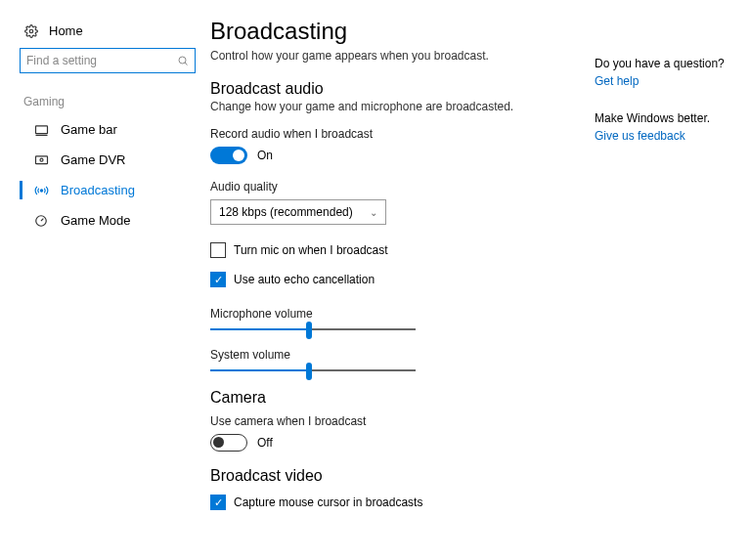 The height and width of the screenshot is (560, 751). What do you see at coordinates (395, 476) in the screenshot?
I see `video-heading: Broadcast video` at bounding box center [395, 476].